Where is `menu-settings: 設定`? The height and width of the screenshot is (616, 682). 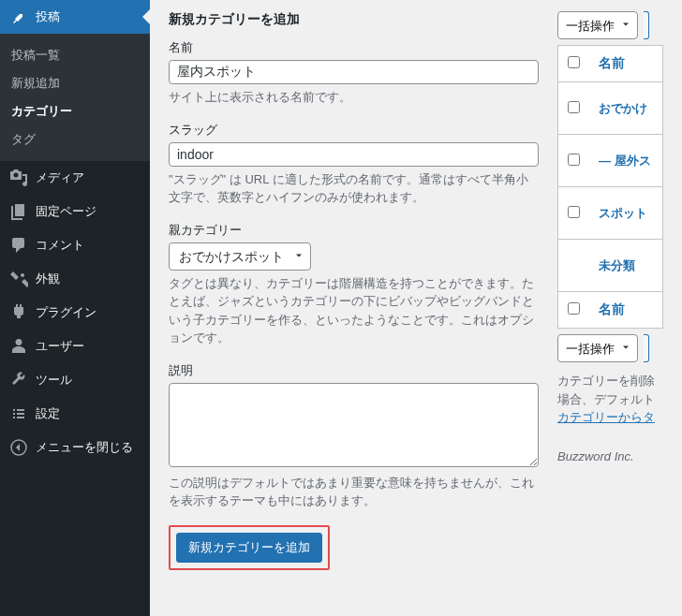 menu-settings: 設定 is located at coordinates (75, 414).